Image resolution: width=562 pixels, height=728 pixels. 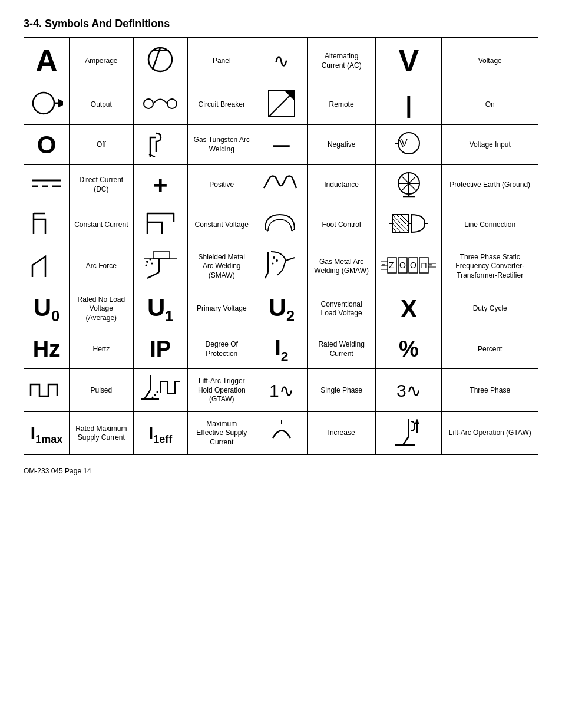 What do you see at coordinates (101, 105) in the screenshot?
I see `label-output: Output` at bounding box center [101, 105].